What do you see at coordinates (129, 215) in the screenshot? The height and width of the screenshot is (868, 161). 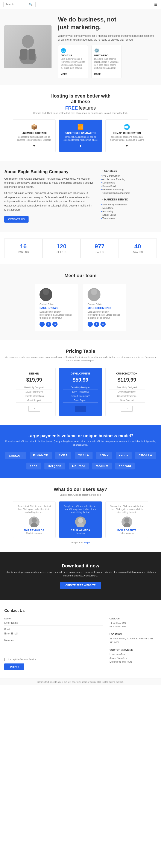 I see `list-item: Senior Living` at bounding box center [129, 215].